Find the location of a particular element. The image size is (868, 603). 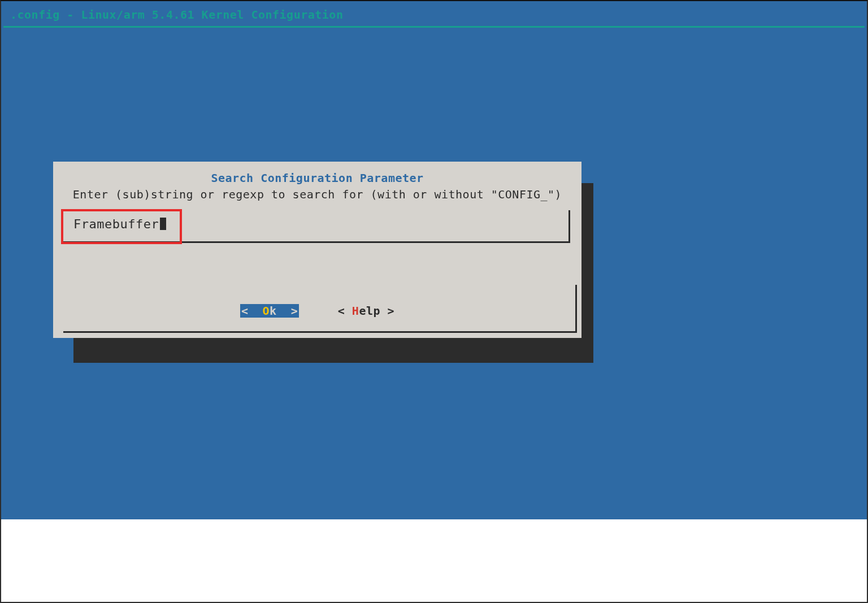

search-input-value: Framebuffer is located at coordinates (120, 224).